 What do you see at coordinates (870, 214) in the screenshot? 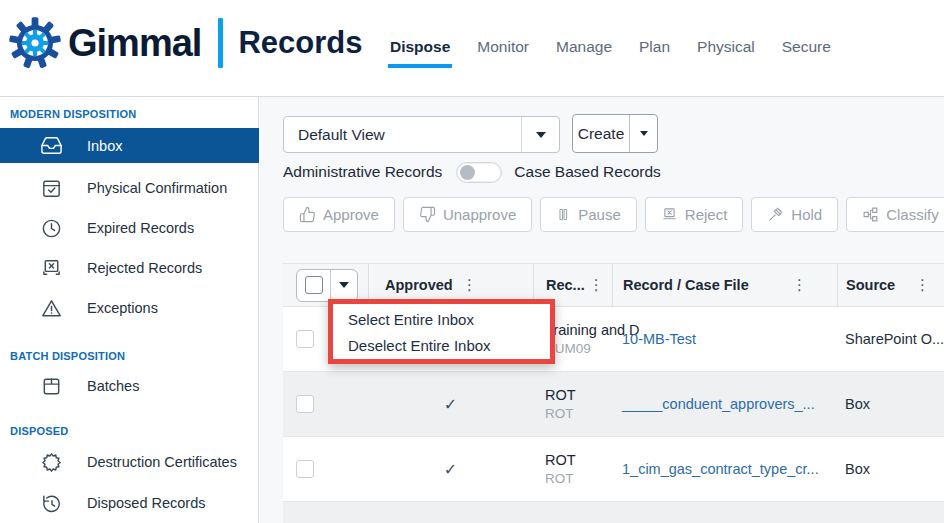
I see `classify-hierarchy-icon` at bounding box center [870, 214].